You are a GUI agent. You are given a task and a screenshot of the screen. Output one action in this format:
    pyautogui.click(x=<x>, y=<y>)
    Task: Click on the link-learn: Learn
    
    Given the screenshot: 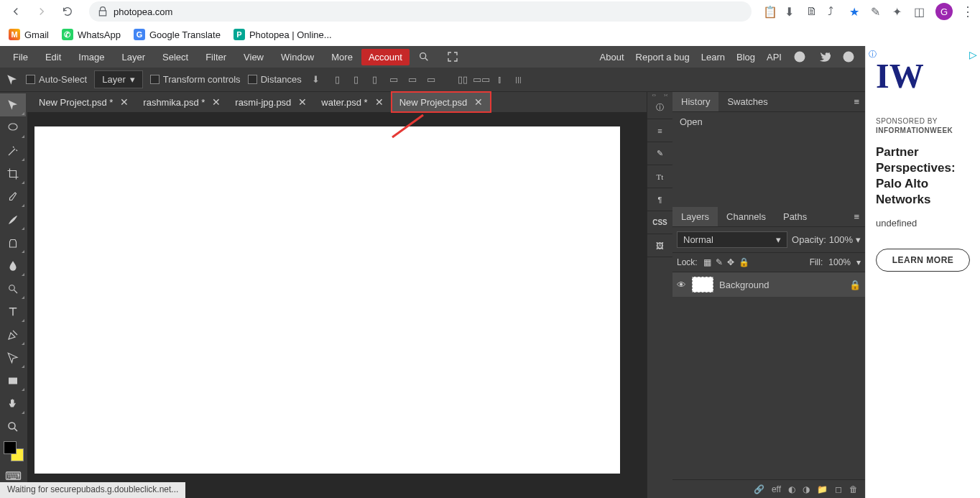 What is the action you would take?
    pyautogui.click(x=713, y=57)
    